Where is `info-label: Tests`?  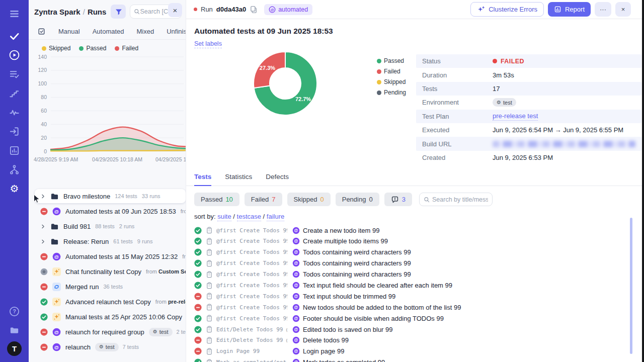 info-label: Tests is located at coordinates (457, 88).